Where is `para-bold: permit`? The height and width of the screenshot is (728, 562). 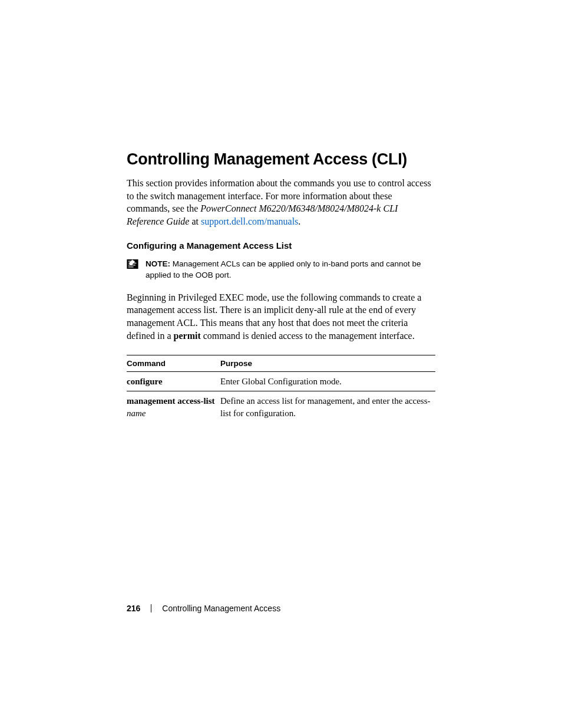 para-bold: permit is located at coordinates (187, 336).